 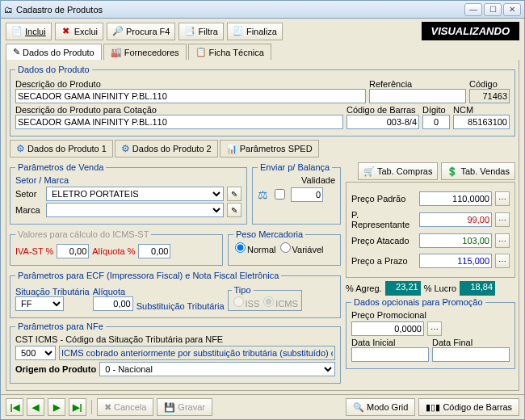 I want to click on maximize-button: ☐, so click(x=493, y=10).